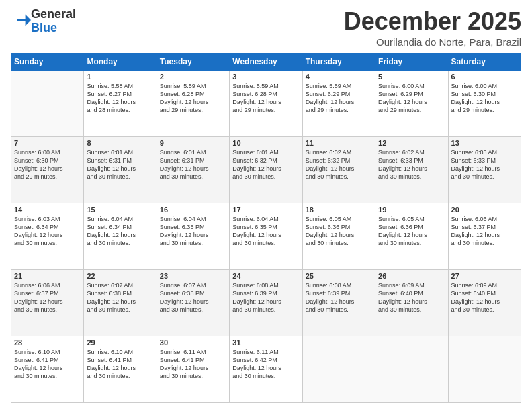 The image size is (532, 411). Describe the element at coordinates (193, 103) in the screenshot. I see `table-row: 2Sunrise: 5:59 AM Sunset: 6:28 PM Daylig…` at that location.